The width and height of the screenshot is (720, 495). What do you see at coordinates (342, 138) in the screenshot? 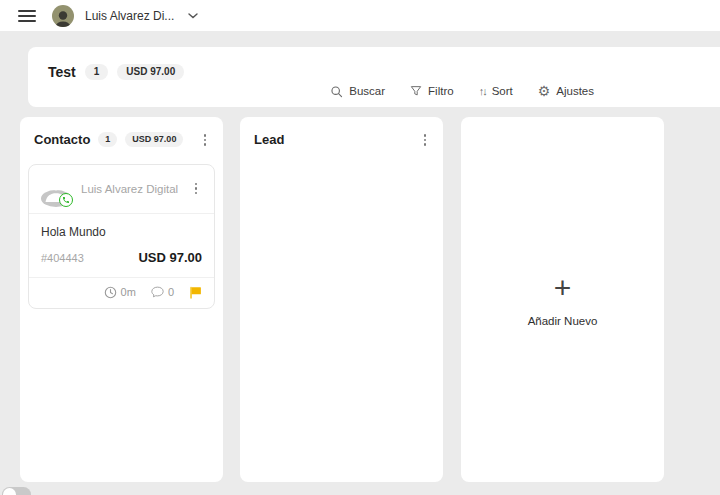
I see `column-header: Lead` at bounding box center [342, 138].